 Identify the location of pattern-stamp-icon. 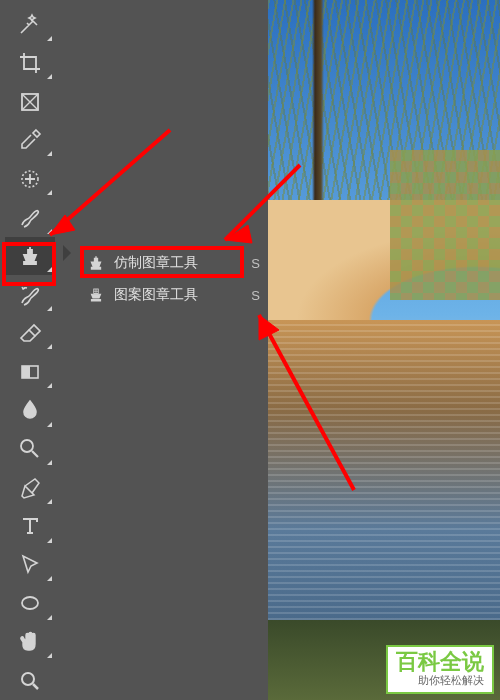
(96, 295).